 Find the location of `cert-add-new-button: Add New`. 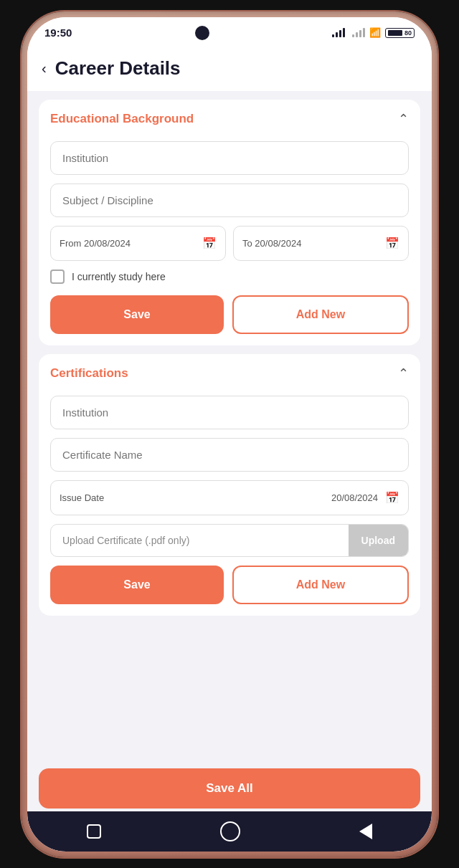

cert-add-new-button: Add New is located at coordinates (321, 585).